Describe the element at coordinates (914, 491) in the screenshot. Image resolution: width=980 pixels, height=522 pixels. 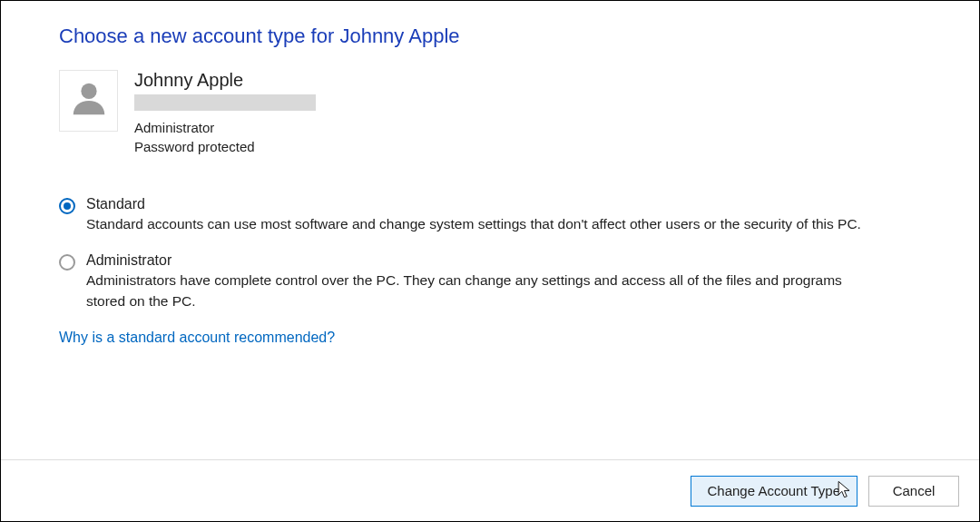
I see `cancel-button: Cancel` at that location.